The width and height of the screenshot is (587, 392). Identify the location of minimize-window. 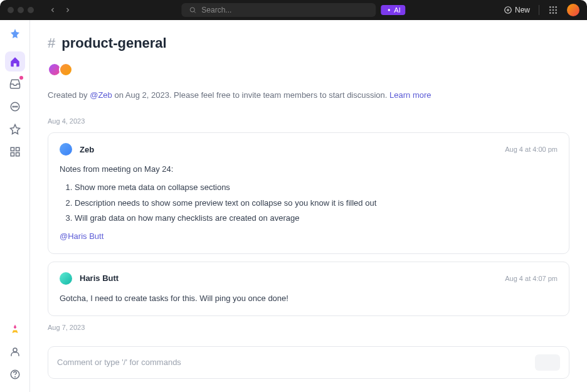
(21, 10).